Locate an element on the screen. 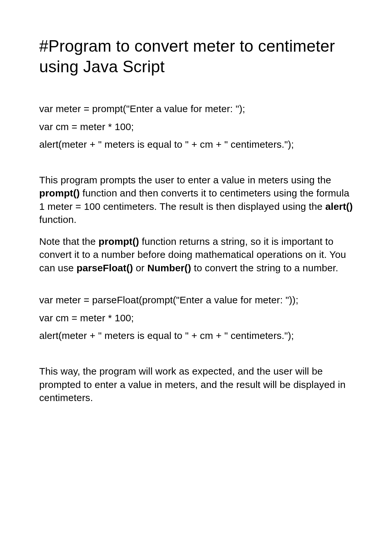 This screenshot has width=392, height=555. text-run: function. is located at coordinates (58, 220).